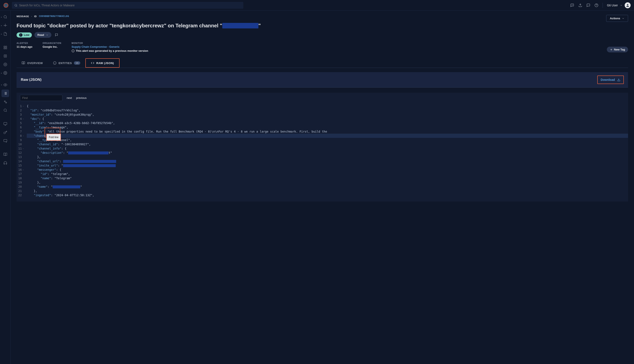 The image size is (634, 364). I want to click on sidebar-item-gears, so click(5, 102).